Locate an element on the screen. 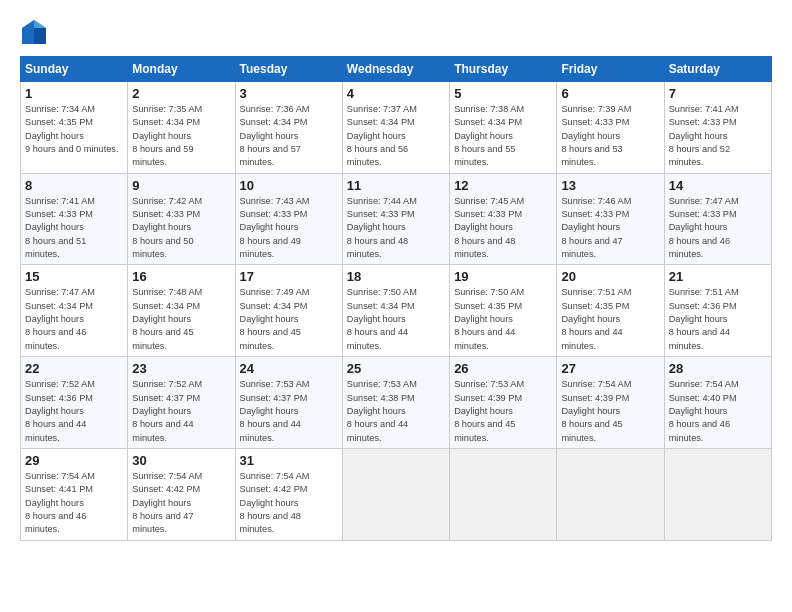  day-number: 21 is located at coordinates (718, 276).